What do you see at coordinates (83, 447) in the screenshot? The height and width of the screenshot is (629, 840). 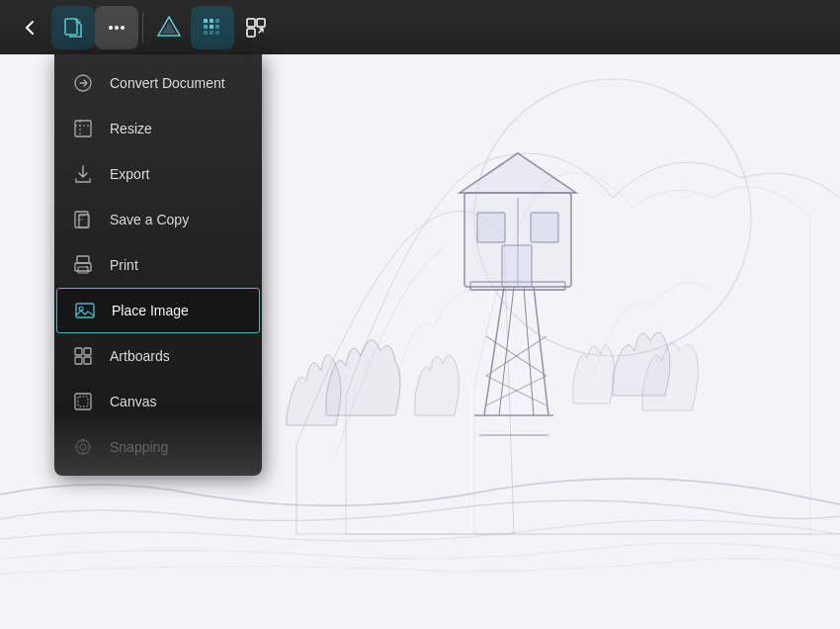 I see `snapping-icon` at bounding box center [83, 447].